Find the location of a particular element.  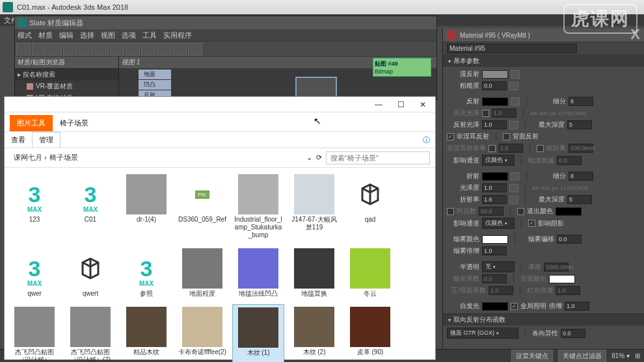

slate-menu-item: 实用程序 is located at coordinates (178, 35).